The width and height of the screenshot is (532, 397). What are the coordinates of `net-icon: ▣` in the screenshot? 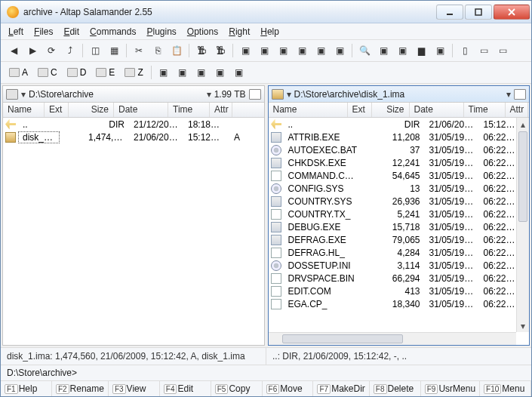 It's located at (201, 72).